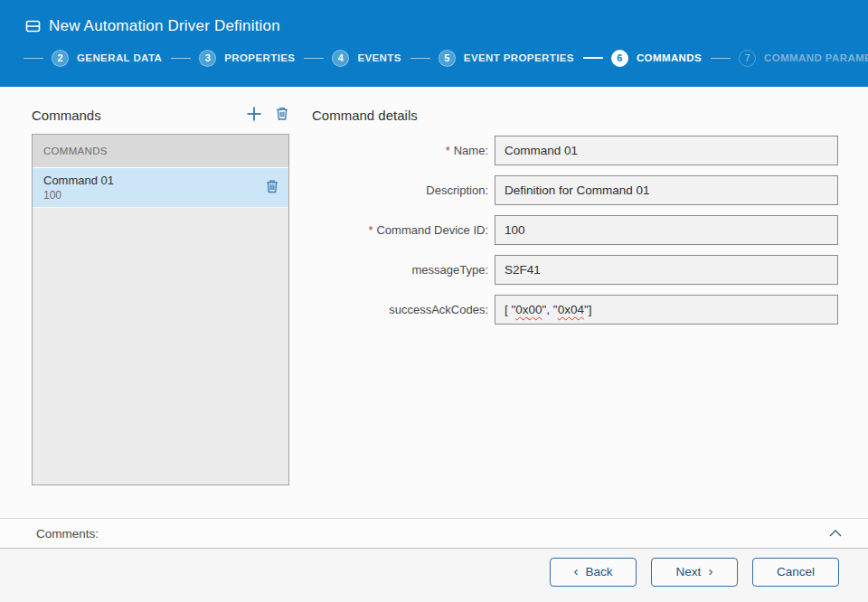 This screenshot has width=868, height=602. Describe the element at coordinates (666, 309) in the screenshot. I see `success-ack-codes-input: [ "0x00", "0x04"]` at that location.